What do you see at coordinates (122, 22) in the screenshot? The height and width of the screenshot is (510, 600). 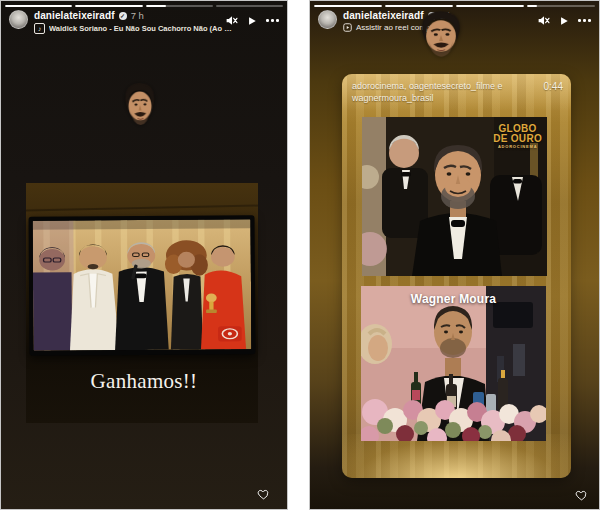 I see `story-header: danielateixeiradf ✓ 7 h ♪ Waldick Sorian…` at bounding box center [122, 22].